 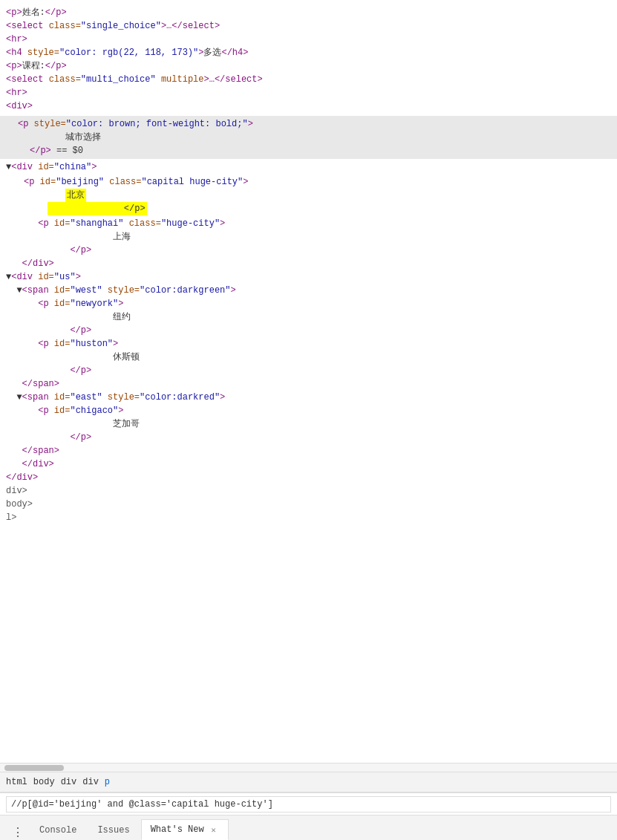 I want to click on line-outer-div-close: </div>, so click(x=22, y=478).